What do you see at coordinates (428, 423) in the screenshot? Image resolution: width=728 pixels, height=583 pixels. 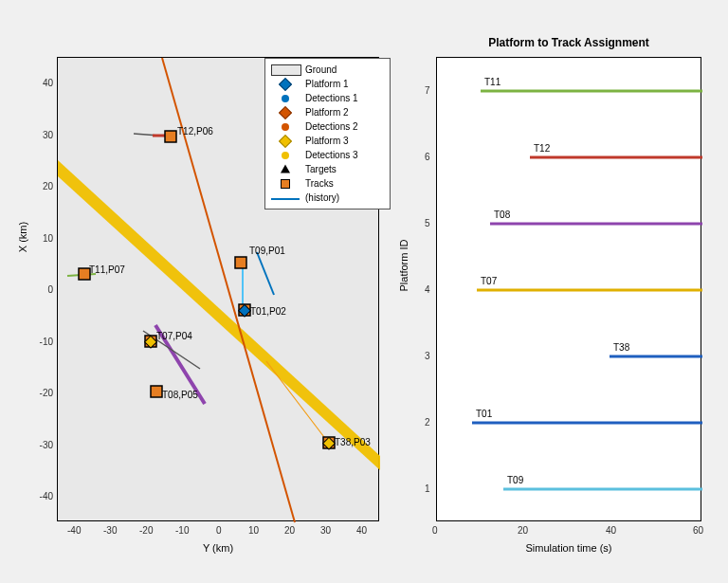 I see `yt-r: 2` at bounding box center [428, 423].